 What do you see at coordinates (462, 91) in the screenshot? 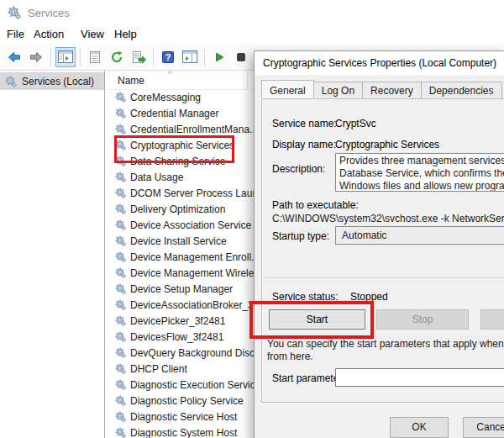
I see `tab-dependencies: Dependencies` at bounding box center [462, 91].